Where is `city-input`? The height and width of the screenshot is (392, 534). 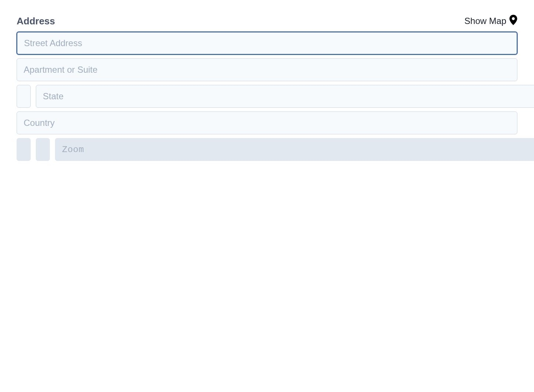 city-input is located at coordinates (24, 96).